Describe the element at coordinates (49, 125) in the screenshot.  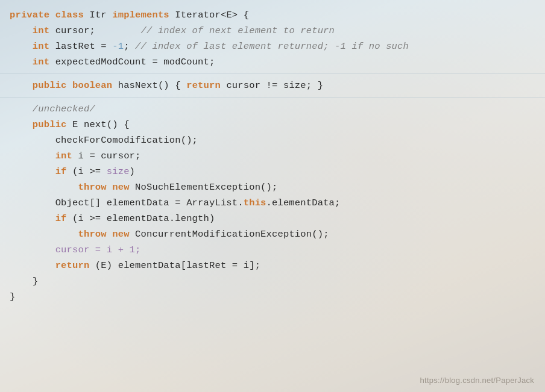
I see `keyword-public-2: public` at that location.